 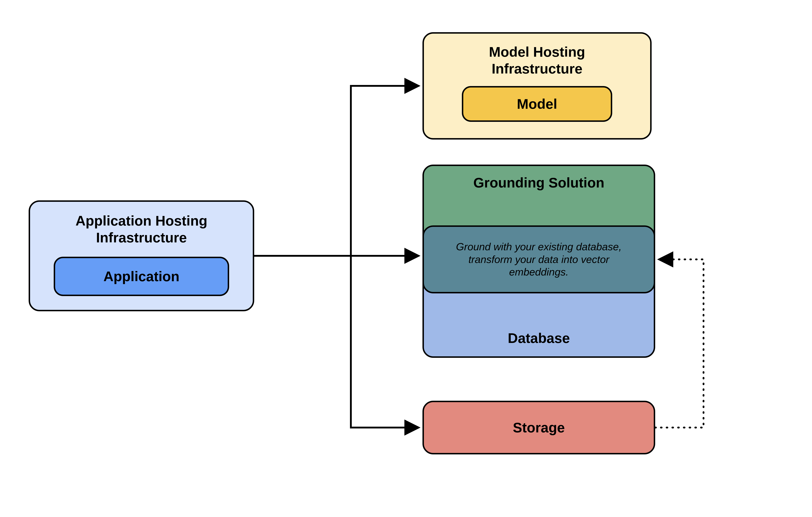 What do you see at coordinates (142, 229) in the screenshot?
I see `app-host-title: Application HostingInfrastructure` at bounding box center [142, 229].